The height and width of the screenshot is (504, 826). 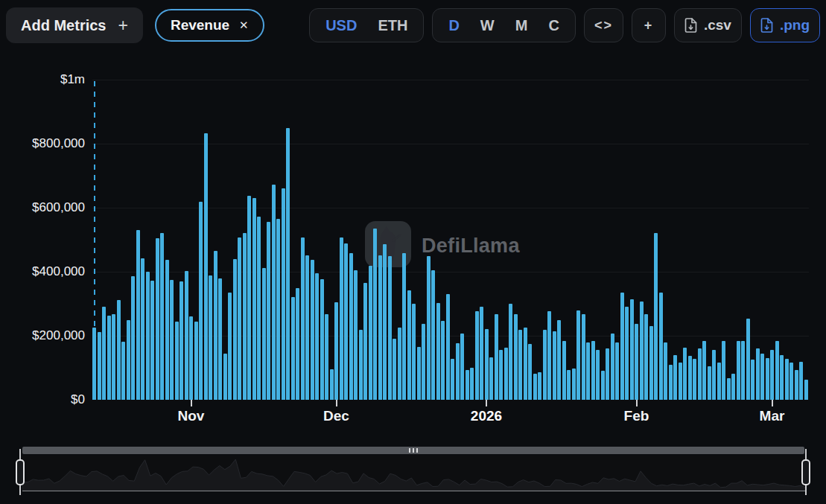 I want to click on metric-pill-revenue: Revenue ✕, so click(x=210, y=25).